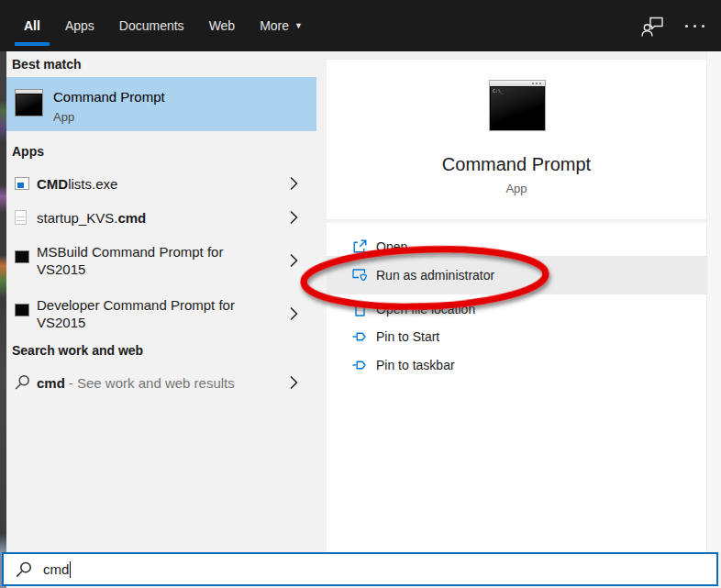 The width and height of the screenshot is (721, 588). What do you see at coordinates (136, 305) in the screenshot?
I see `line1: Developer Command Prompt for` at bounding box center [136, 305].